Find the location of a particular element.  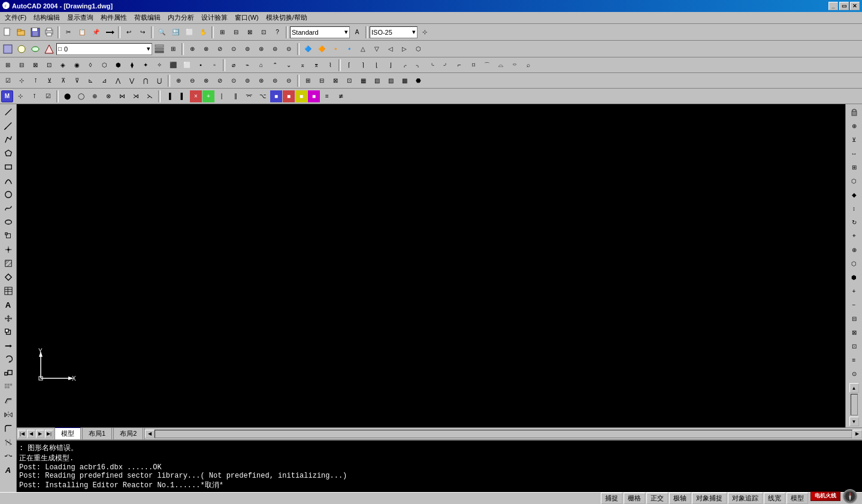

paste-button: 📌 is located at coordinates (96, 32).